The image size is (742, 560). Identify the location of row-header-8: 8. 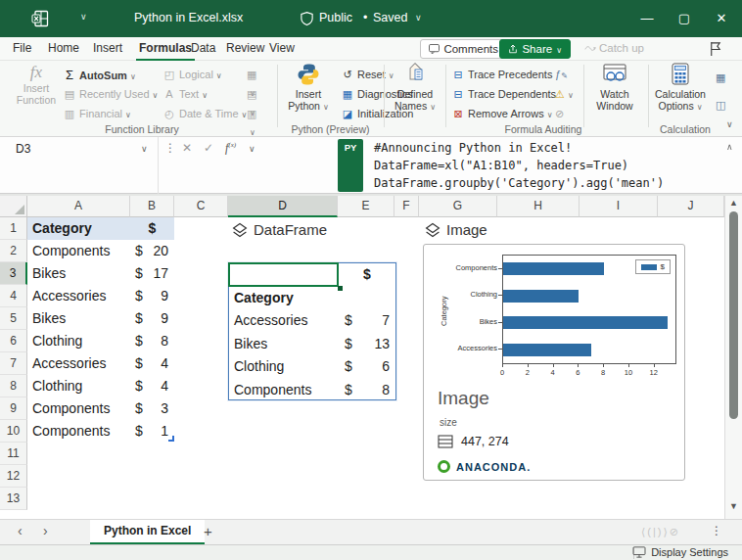
(14, 386).